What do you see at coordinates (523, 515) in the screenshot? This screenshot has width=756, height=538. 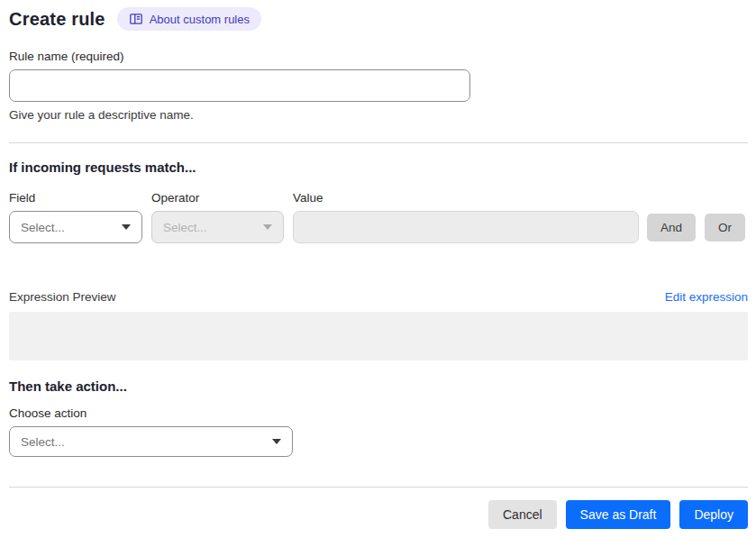 I see `cancel-button: Cancel` at bounding box center [523, 515].